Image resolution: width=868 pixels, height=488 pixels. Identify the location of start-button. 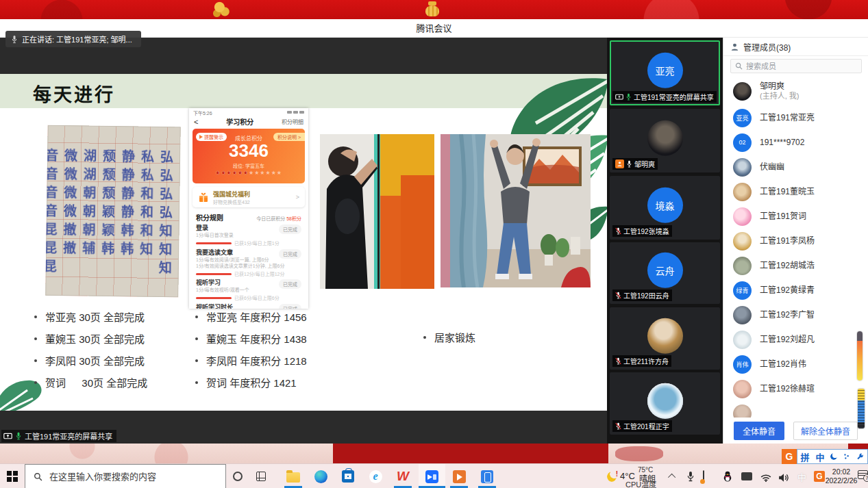
(12, 476).